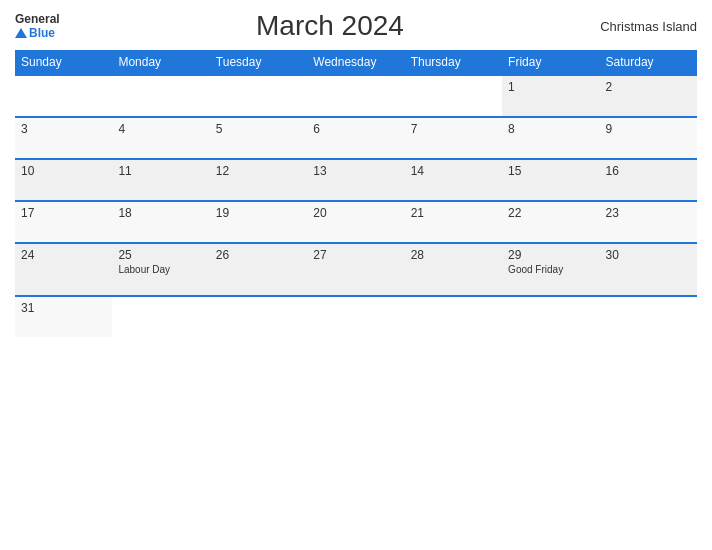 This screenshot has height=550, width=712. Describe the element at coordinates (356, 222) in the screenshot. I see `calendar-week-row: 17181920212223` at that location.